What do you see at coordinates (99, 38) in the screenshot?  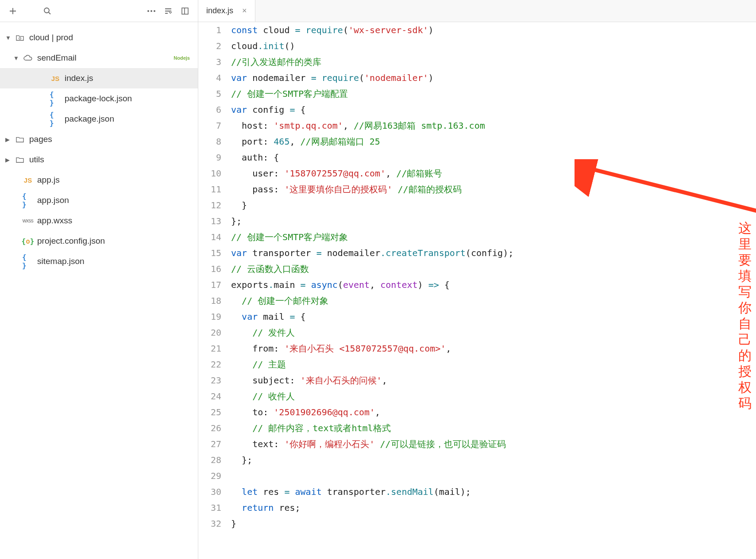 I see `tree-item-cloud---prod: ▼cloud | prod` at bounding box center [99, 38].